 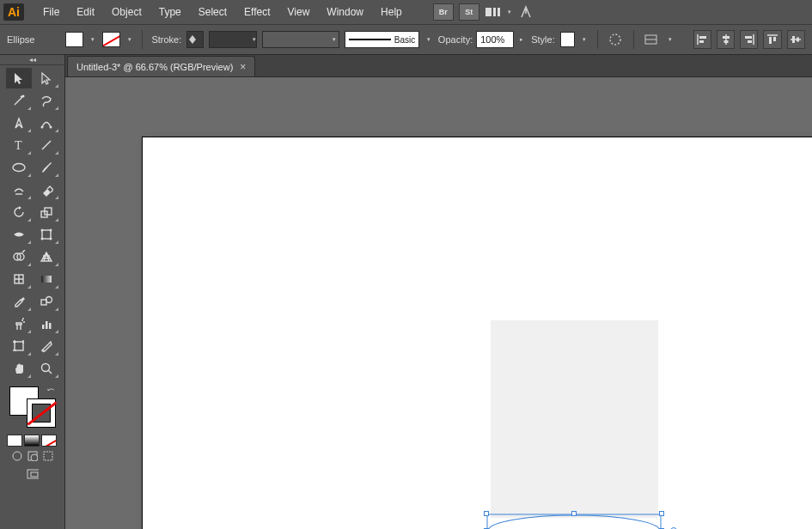 What do you see at coordinates (223, 12) in the screenshot?
I see `menu-items: FileEditObjectTypeSelectEffectViewWindow…` at bounding box center [223, 12].